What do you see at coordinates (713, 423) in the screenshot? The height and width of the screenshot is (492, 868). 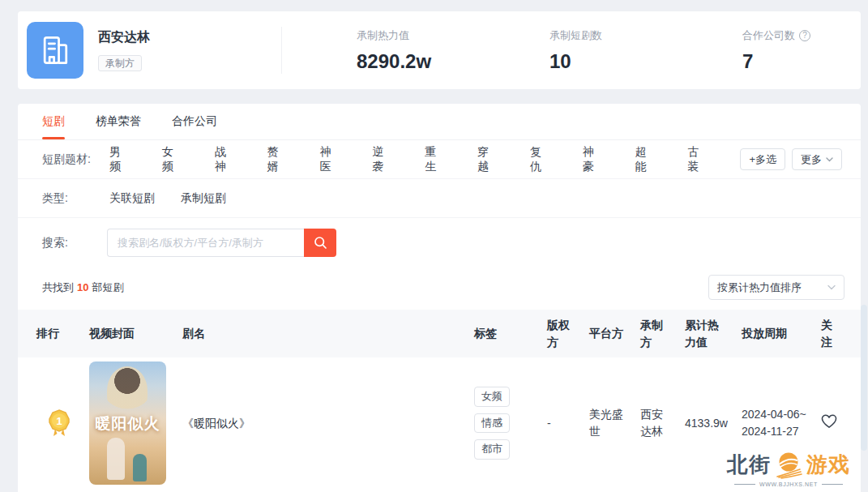 I see `cell-heat: 4133.9w` at bounding box center [713, 423].